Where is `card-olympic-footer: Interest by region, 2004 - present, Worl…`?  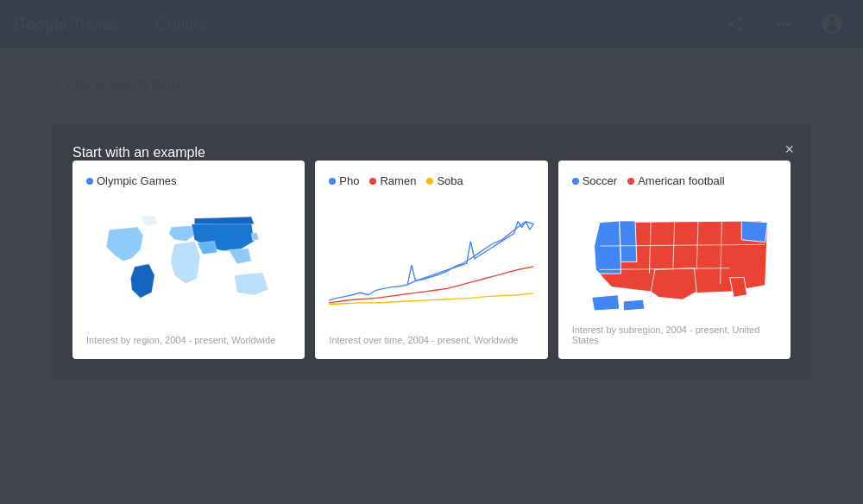
card-olympic-footer: Interest by region, 2004 - present, Worl… is located at coordinates (188, 340).